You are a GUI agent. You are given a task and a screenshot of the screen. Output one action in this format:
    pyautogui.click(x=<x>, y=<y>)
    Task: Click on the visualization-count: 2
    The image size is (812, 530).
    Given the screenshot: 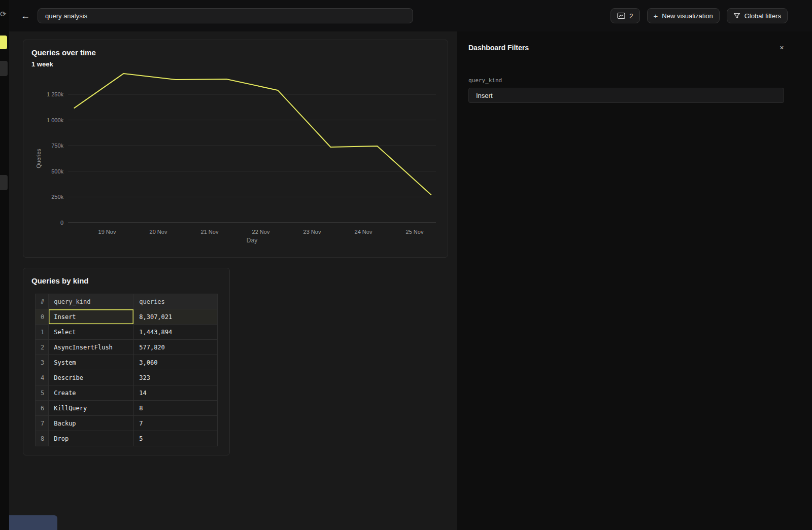 What is the action you would take?
    pyautogui.click(x=631, y=16)
    